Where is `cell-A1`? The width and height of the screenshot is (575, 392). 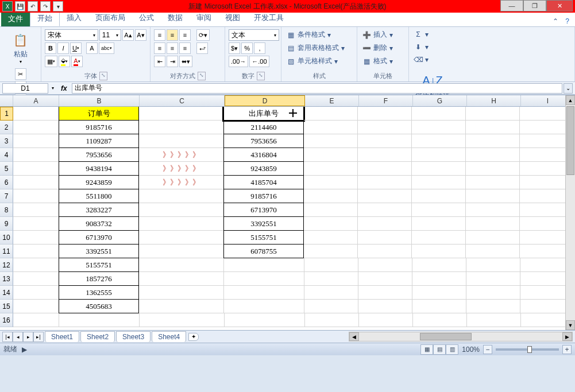
cell-A1 is located at coordinates (36, 114).